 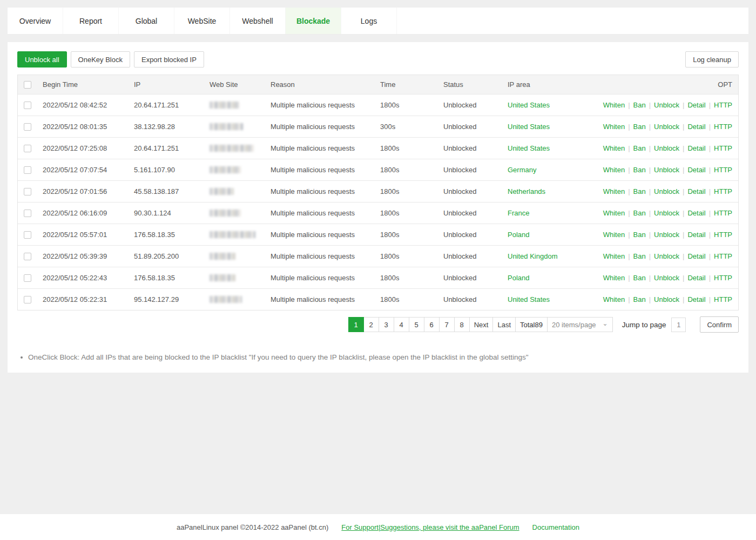 What do you see at coordinates (526, 191) in the screenshot?
I see `ip-area-link: Netherlands` at bounding box center [526, 191].